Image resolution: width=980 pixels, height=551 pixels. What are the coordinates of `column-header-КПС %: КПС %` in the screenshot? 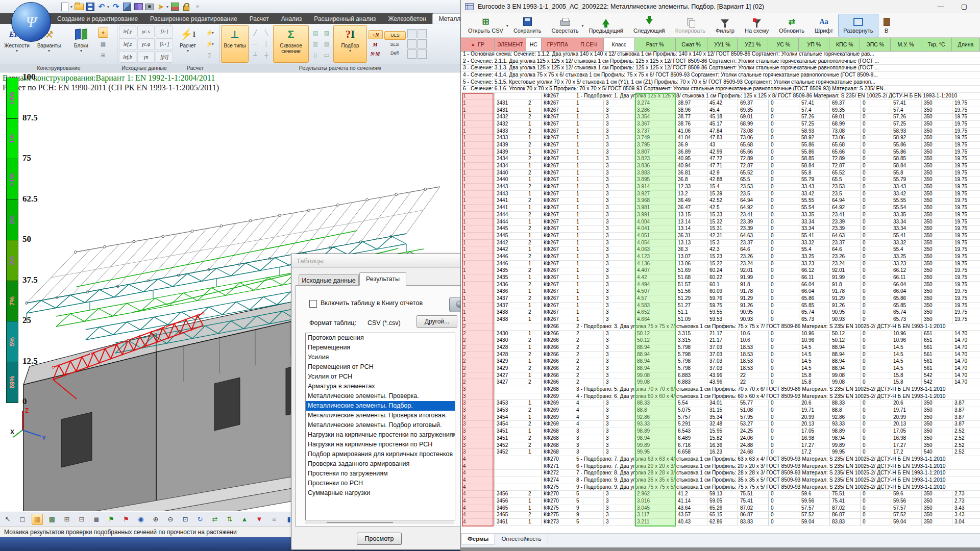 It's located at (845, 44).